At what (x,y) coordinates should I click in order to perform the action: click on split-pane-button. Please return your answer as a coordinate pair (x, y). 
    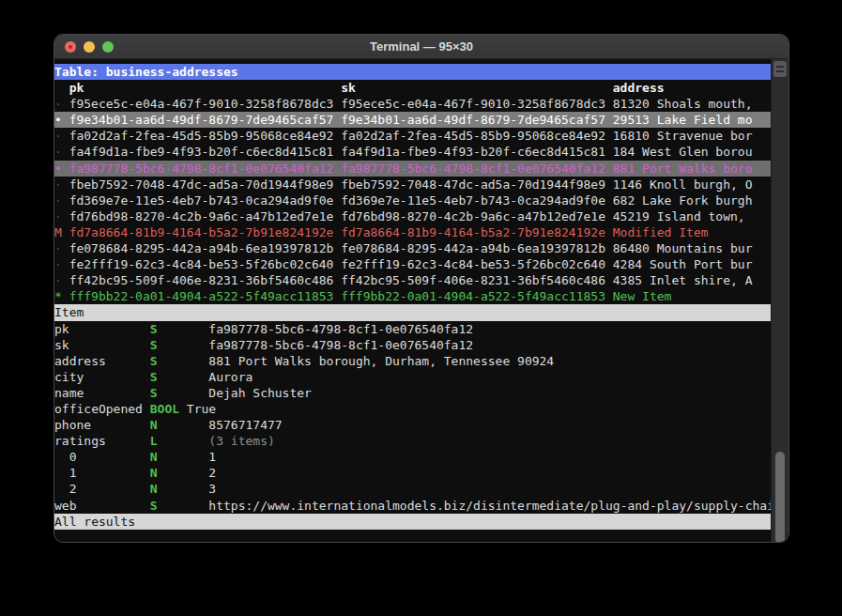
    Looking at the image, I should click on (780, 69).